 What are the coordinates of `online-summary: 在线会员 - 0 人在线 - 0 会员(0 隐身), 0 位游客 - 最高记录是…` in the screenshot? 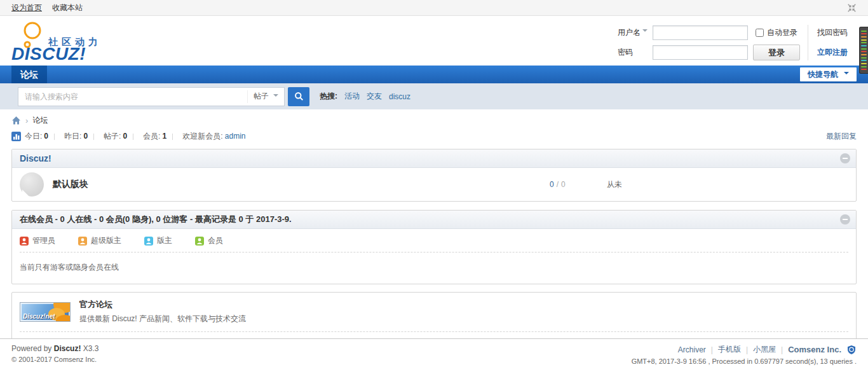 It's located at (156, 219).